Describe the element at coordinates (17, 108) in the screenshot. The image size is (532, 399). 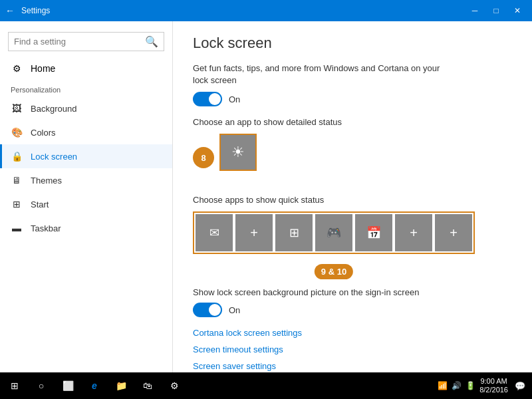
I see `background-icon: 🖼` at that location.